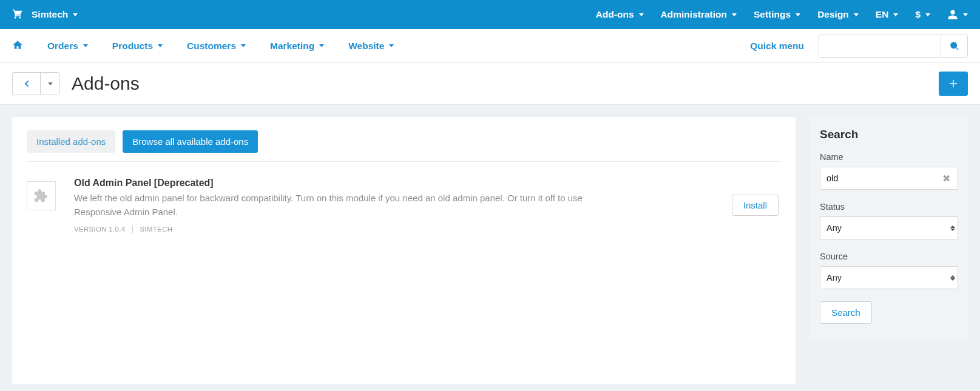 This screenshot has width=980, height=391. Describe the element at coordinates (777, 15) in the screenshot. I see `settings-menu: Settings` at that location.